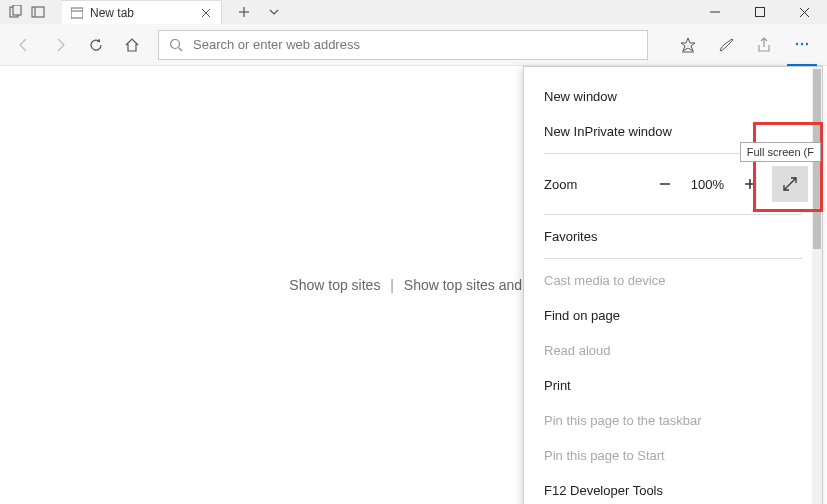  What do you see at coordinates (708, 184) in the screenshot?
I see `zoom-value: 100%` at bounding box center [708, 184].